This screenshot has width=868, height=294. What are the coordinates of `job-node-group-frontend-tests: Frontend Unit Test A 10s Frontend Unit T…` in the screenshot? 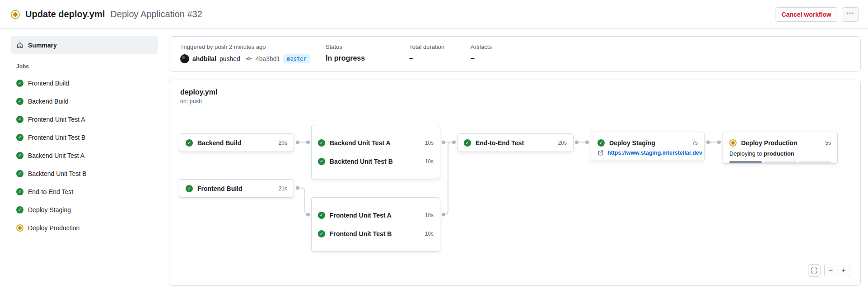 It's located at (376, 224).